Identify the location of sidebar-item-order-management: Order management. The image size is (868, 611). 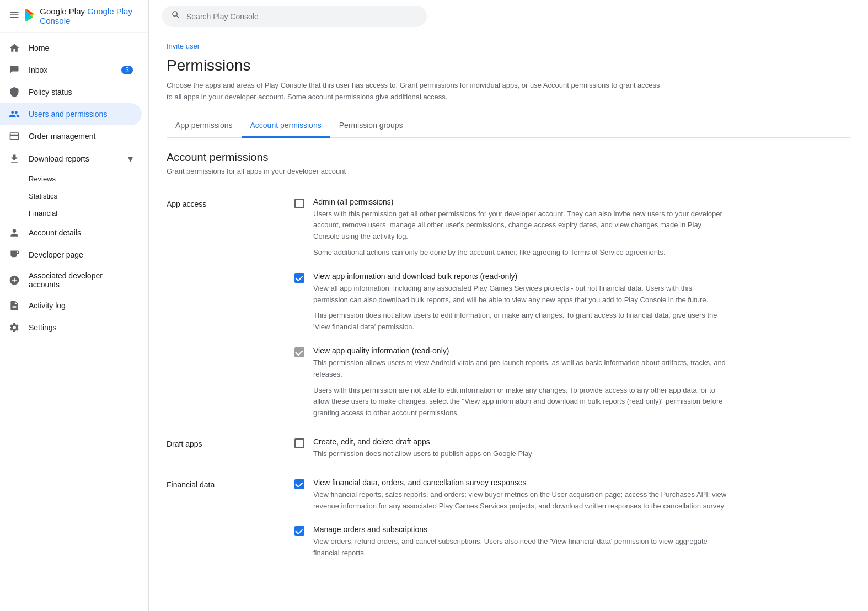
(71, 136).